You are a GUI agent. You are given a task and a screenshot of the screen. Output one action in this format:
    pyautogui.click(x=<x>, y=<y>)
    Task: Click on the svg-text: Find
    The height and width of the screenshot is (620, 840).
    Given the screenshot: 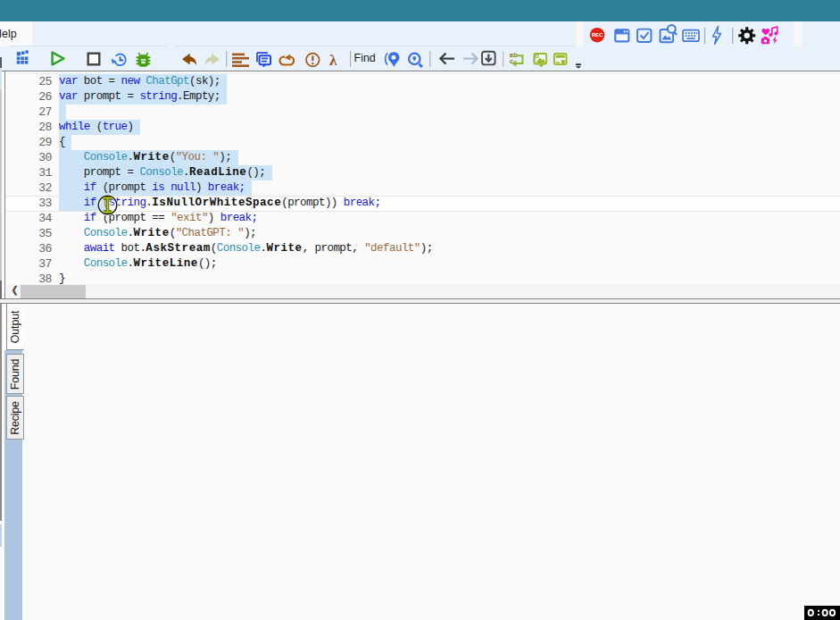 What is the action you would take?
    pyautogui.click(x=365, y=58)
    